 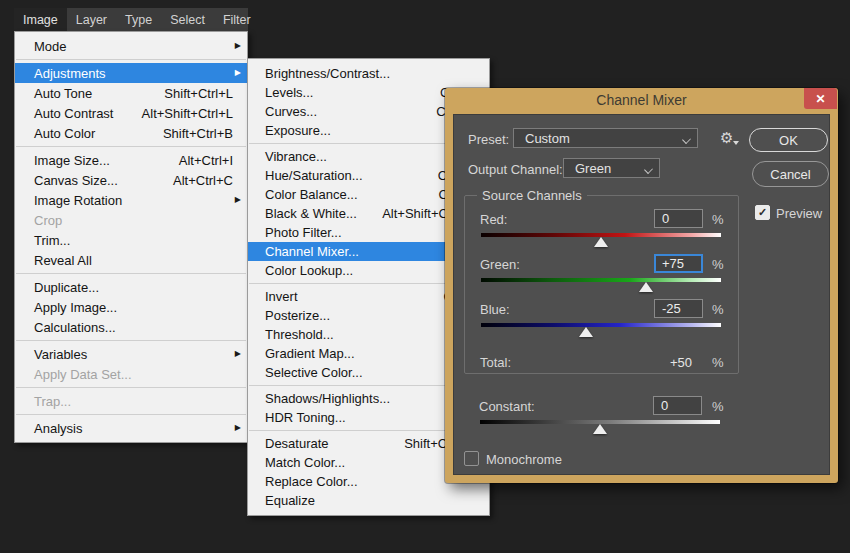 What do you see at coordinates (63, 94) in the screenshot?
I see `menu-item-label: Auto Tone` at bounding box center [63, 94].